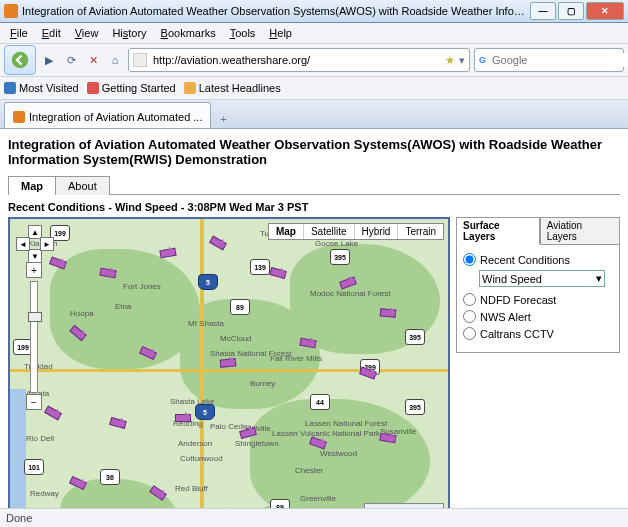 This screenshot has height=527, width=628. What do you see at coordinates (123, 306) in the screenshot?
I see `place-label: Etna` at bounding box center [123, 306].